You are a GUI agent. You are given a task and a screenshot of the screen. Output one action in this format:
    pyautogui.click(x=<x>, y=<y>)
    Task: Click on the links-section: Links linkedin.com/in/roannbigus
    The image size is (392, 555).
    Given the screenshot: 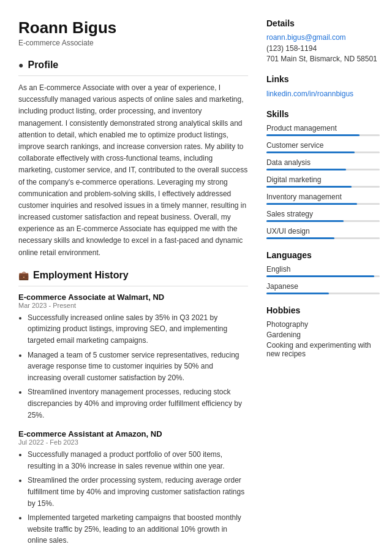 What is the action you would take?
    pyautogui.click(x=323, y=86)
    